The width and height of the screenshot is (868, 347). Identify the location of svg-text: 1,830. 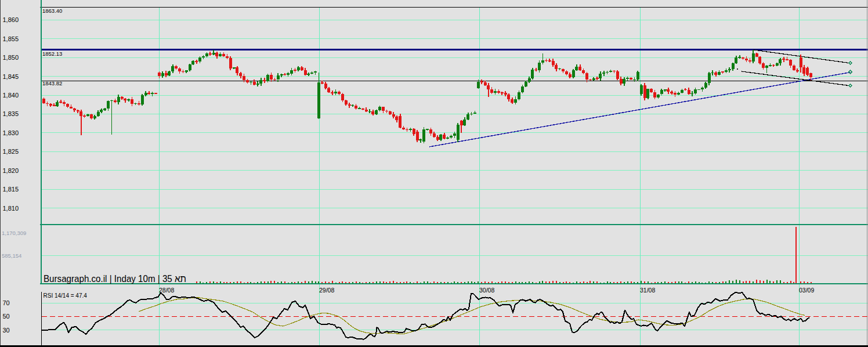
(11, 133).